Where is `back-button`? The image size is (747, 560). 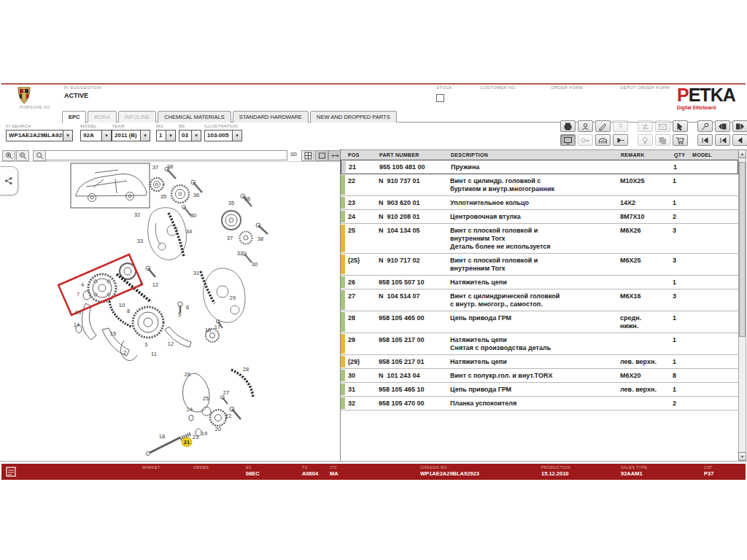
back-button is located at coordinates (740, 140).